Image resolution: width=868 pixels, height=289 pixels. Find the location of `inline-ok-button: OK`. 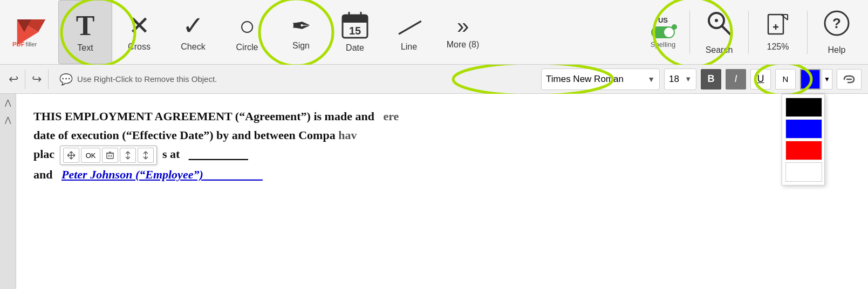

inline-ok-button: OK is located at coordinates (91, 155).